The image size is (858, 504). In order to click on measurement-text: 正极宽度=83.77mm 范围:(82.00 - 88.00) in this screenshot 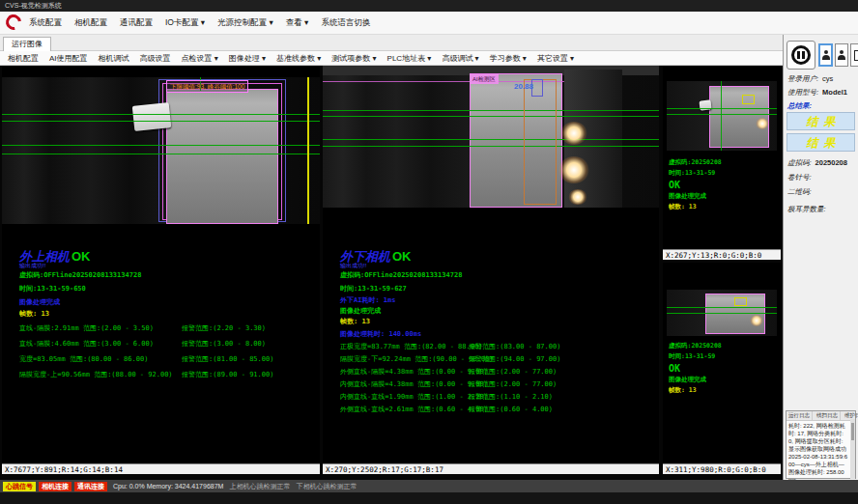, I will do `click(412, 347)`.